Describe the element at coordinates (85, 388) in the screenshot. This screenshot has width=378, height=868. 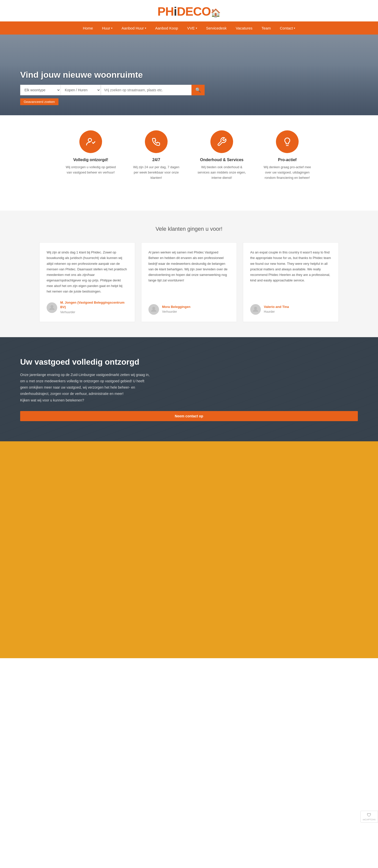
I see `prop-mgmt-text: Onze jarenlange ervaring op de Zuid-Limb…` at that location.